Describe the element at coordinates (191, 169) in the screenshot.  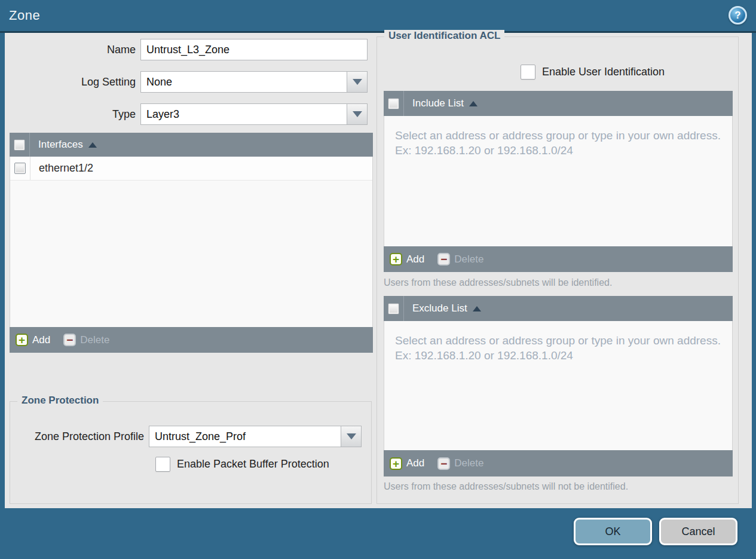
I see `interface-row: ethernet1/2` at that location.